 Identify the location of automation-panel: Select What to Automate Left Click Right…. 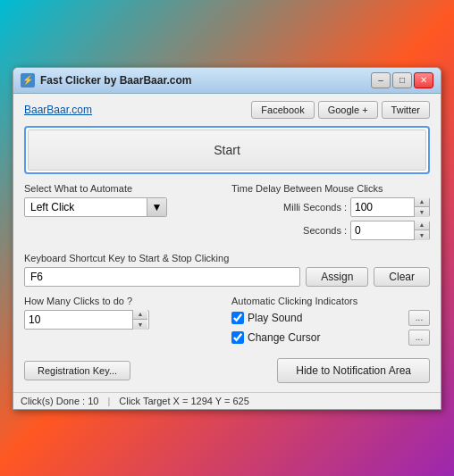
(123, 213).